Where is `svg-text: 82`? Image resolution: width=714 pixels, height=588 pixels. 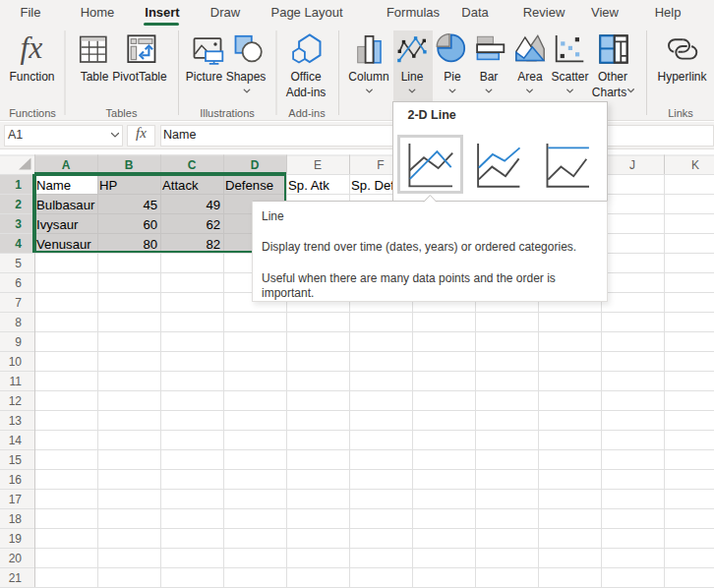 svg-text: 82 is located at coordinates (214, 244).